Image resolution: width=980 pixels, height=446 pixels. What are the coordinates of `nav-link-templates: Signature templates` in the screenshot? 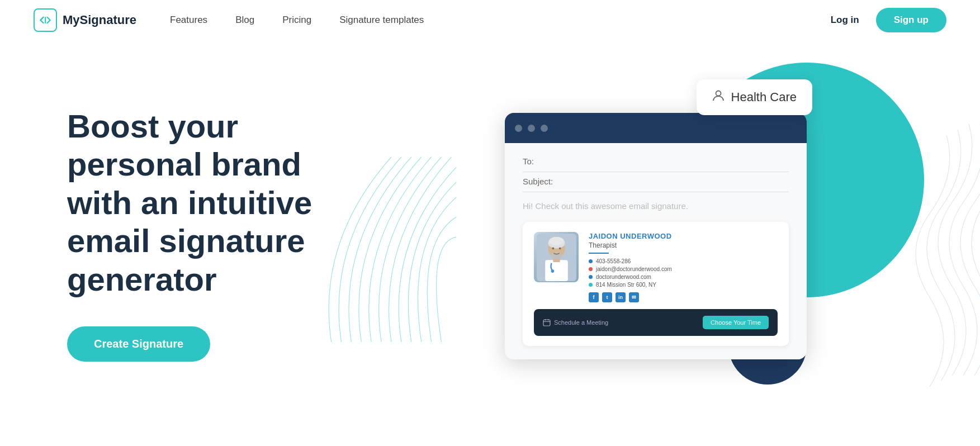 It's located at (381, 20).